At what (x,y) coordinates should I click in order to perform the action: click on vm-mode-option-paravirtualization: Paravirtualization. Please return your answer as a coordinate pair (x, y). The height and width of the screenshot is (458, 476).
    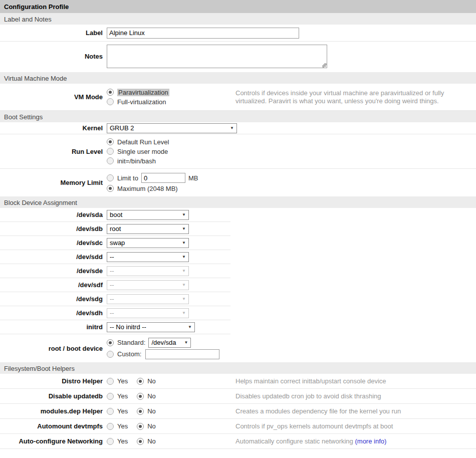
    Looking at the image, I should click on (171, 92).